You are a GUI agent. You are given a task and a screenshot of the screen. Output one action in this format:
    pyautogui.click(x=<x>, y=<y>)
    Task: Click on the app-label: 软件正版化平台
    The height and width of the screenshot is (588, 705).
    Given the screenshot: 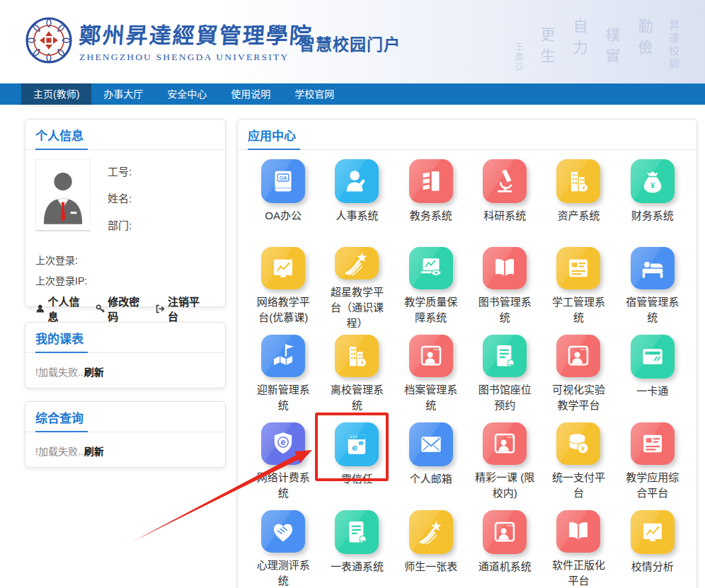 What is the action you would take?
    pyautogui.click(x=578, y=573)
    